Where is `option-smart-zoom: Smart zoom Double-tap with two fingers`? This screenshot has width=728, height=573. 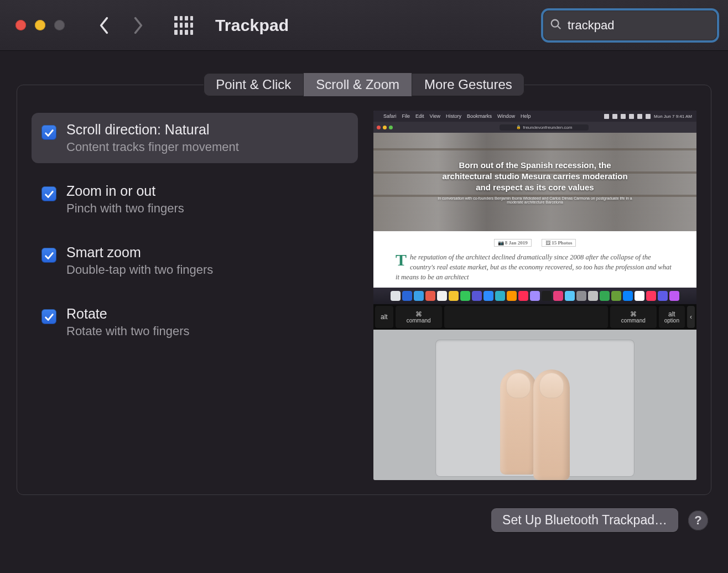
option-smart-zoom: Smart zoom Double-tap with two fingers is located at coordinates (195, 261).